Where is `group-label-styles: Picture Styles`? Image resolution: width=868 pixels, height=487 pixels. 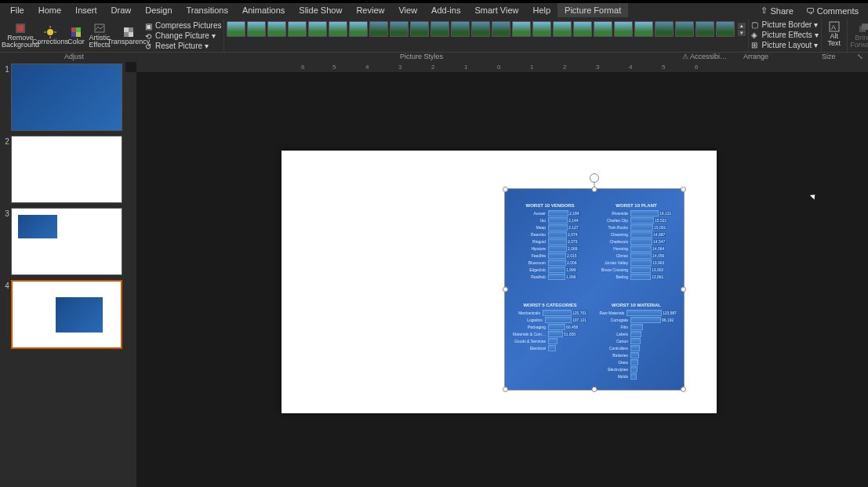
group-label-styles: Picture Styles is located at coordinates (422, 56).